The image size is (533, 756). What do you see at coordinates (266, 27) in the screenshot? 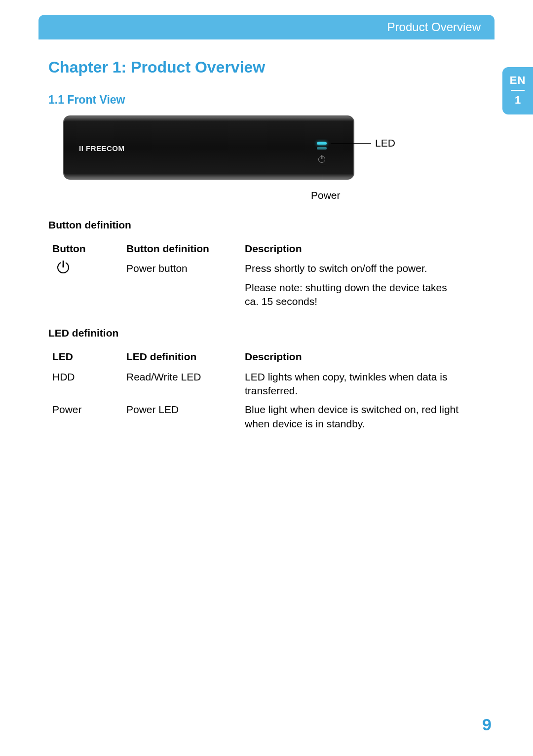
I see `page-header: Product Overview` at bounding box center [266, 27].